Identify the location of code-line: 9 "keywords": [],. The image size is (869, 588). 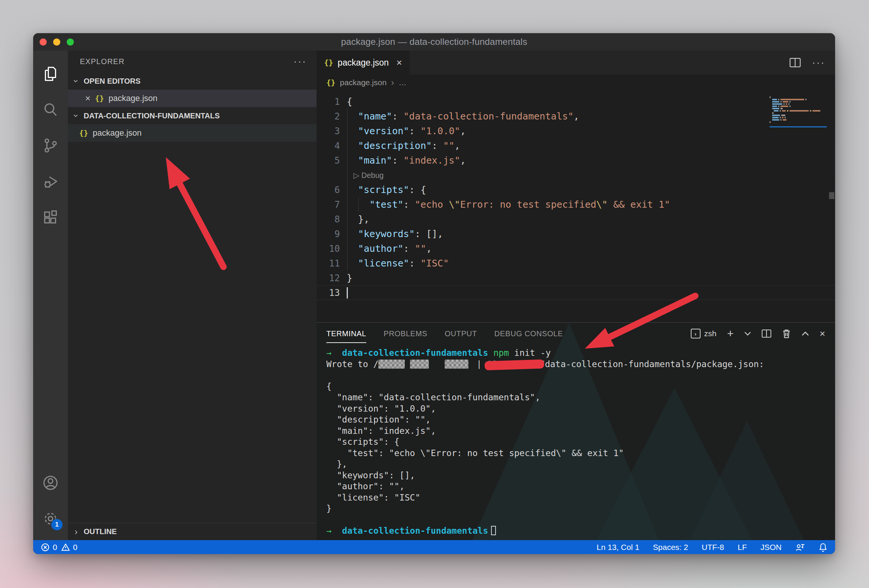
(576, 234).